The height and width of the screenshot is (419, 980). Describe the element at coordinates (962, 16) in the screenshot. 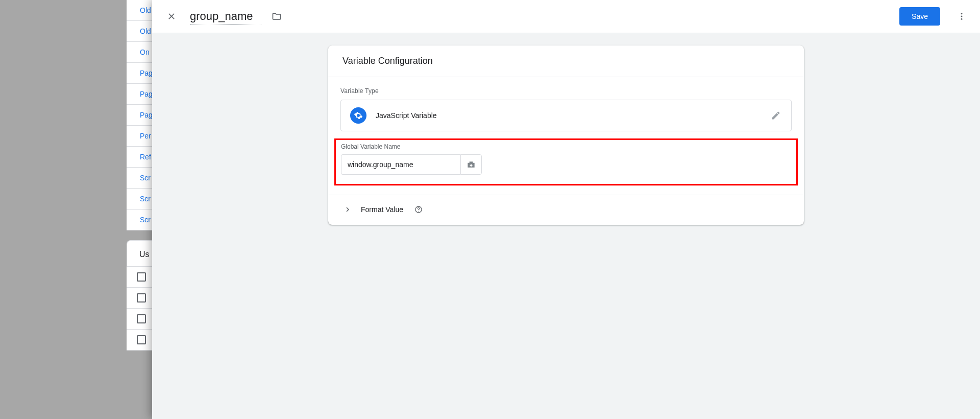

I see `more-vertical-icon` at that location.